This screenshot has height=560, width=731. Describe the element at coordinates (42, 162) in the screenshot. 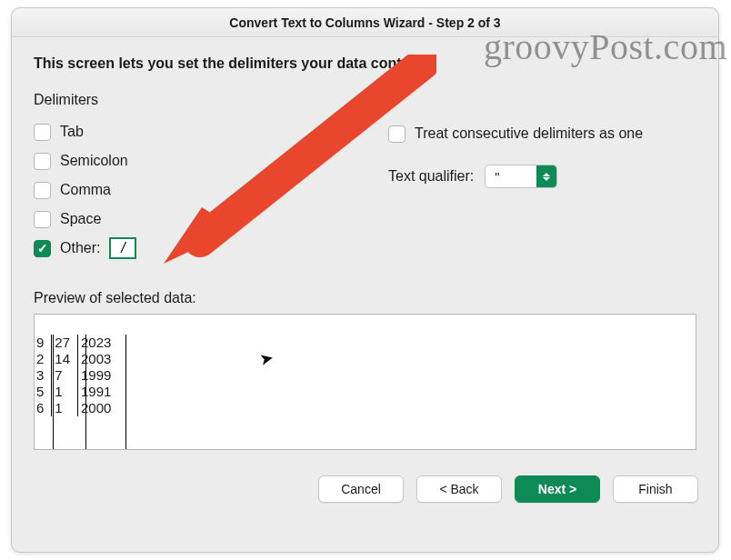

I see `checkbox-semicolon` at that location.